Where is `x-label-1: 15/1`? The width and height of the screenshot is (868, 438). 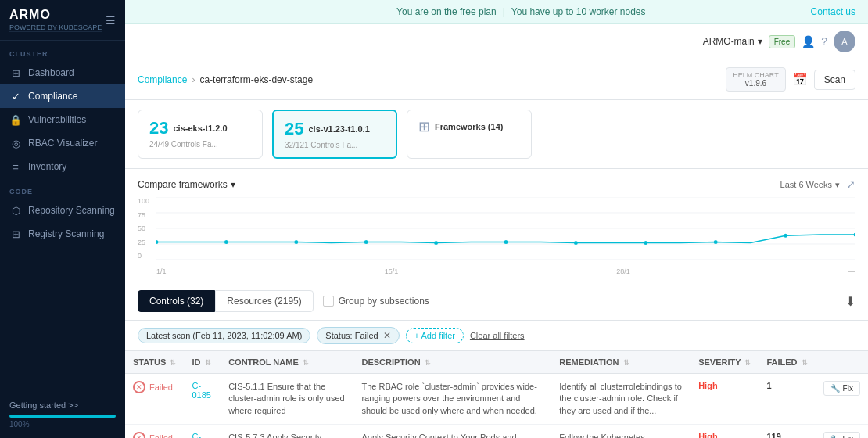 x-label-1: 15/1 is located at coordinates (392, 271).